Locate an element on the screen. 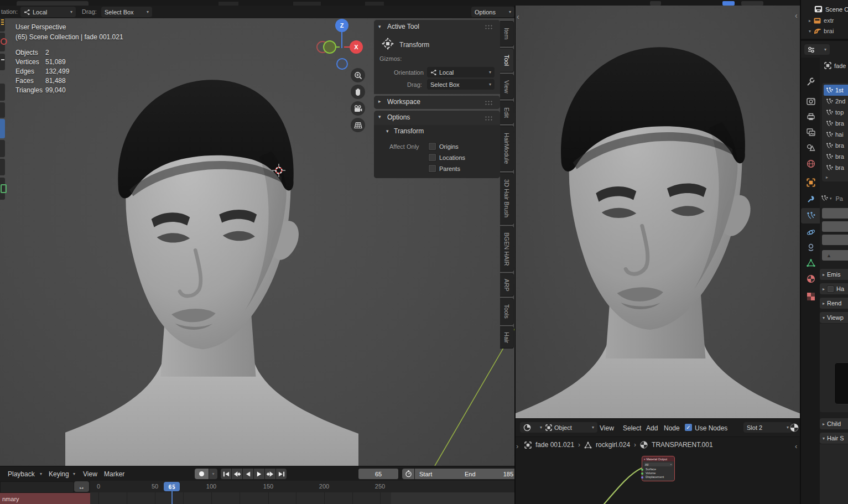 This screenshot has width=848, height=504. tab-hair: Hair is located at coordinates (507, 337).